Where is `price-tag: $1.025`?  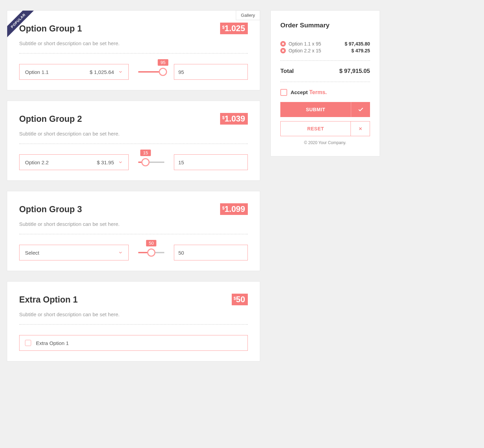 price-tag: $1.025 is located at coordinates (234, 28).